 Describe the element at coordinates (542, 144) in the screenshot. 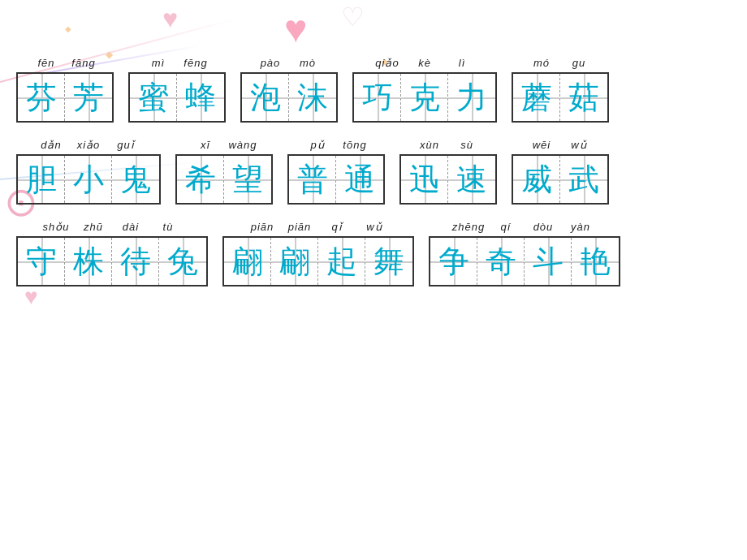

I see `pinyin-wei-wu-0: wēi` at that location.